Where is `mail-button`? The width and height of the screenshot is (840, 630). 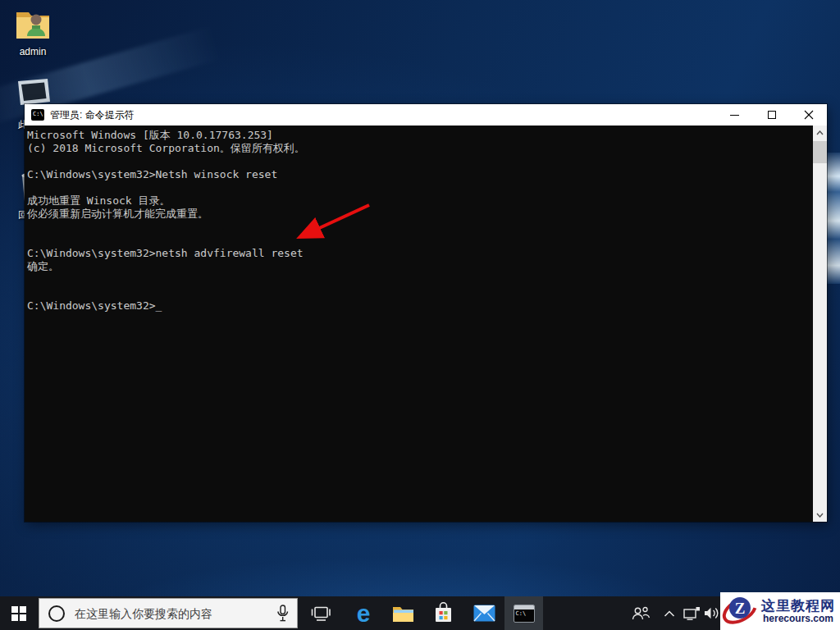
mail-button is located at coordinates (484, 614).